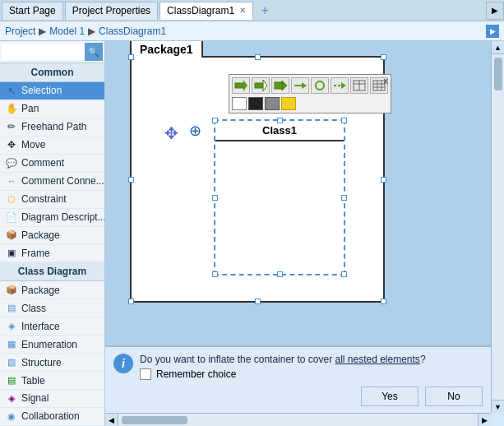 The image size is (504, 426). Describe the element at coordinates (53, 200) in the screenshot. I see `sidebar-item-constraint: Constraint` at that location.